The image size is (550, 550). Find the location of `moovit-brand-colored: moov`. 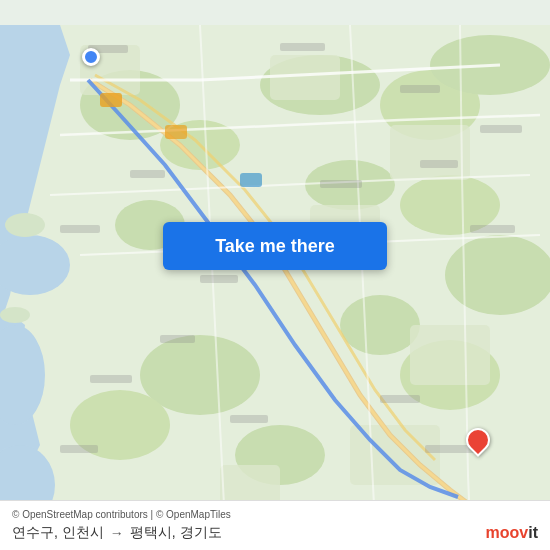

moovit-brand-colored: moov is located at coordinates (508, 532).